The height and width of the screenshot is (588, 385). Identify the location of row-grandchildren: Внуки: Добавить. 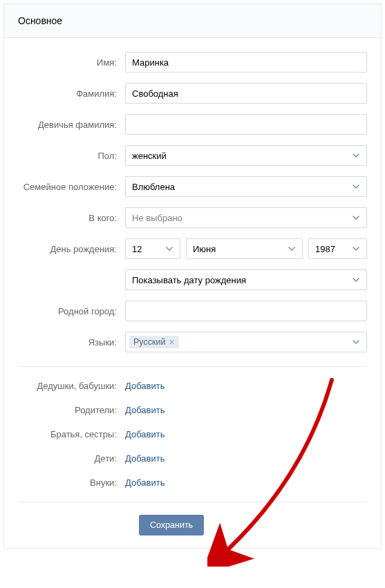
(192, 482).